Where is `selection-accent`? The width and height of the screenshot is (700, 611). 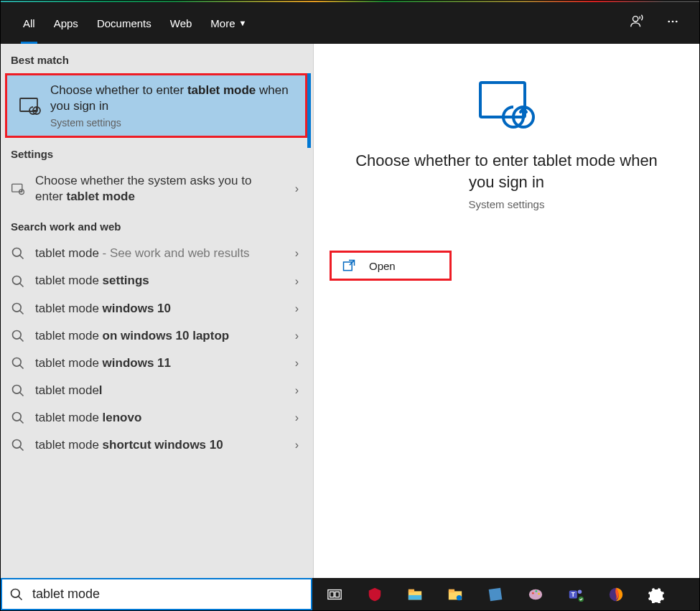 selection-accent is located at coordinates (309, 111).